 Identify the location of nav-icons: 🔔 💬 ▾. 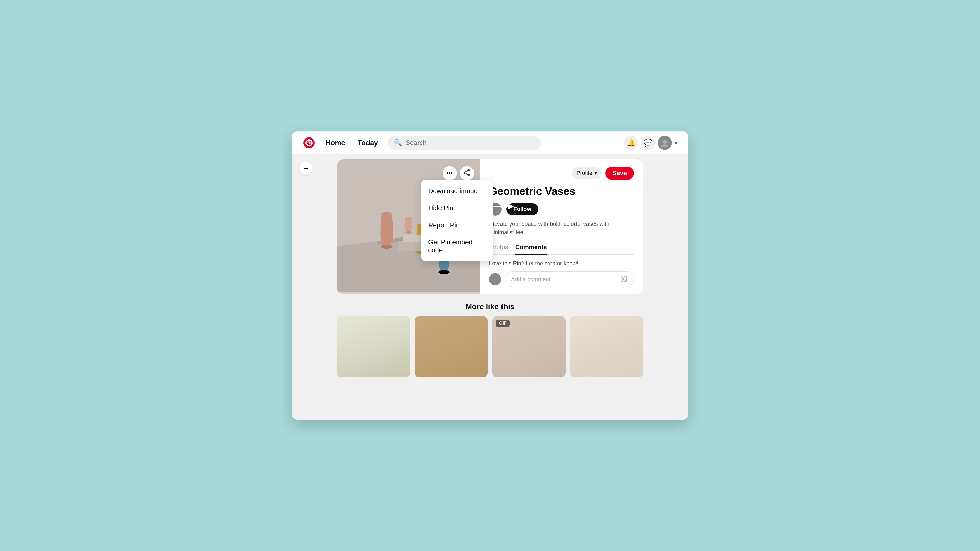
(651, 143).